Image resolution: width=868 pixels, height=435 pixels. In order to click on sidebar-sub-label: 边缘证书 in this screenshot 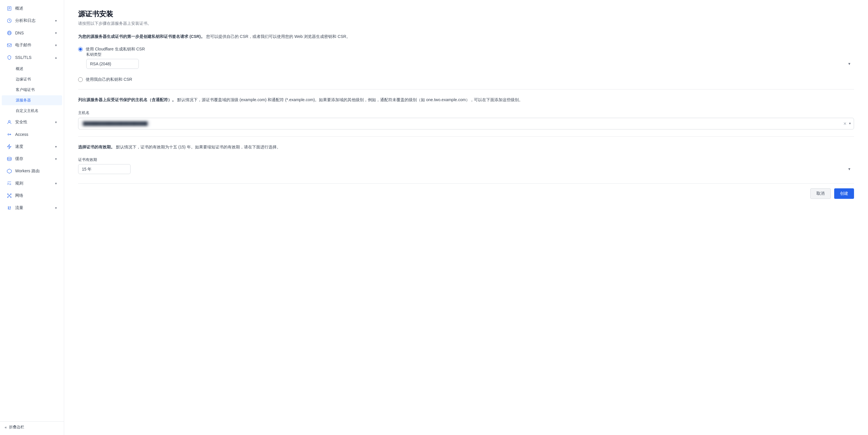, I will do `click(24, 80)`.